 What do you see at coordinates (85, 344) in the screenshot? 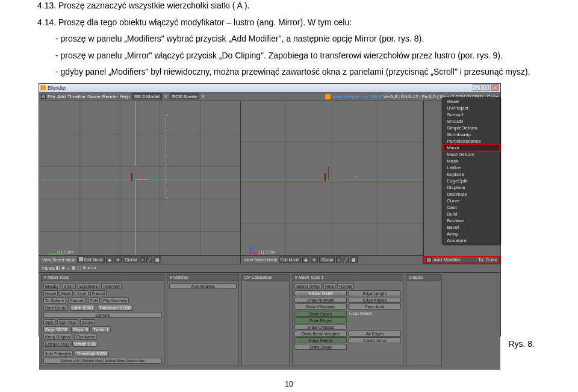
I see `offset-field: Offset: 1.00` at bounding box center [85, 344].